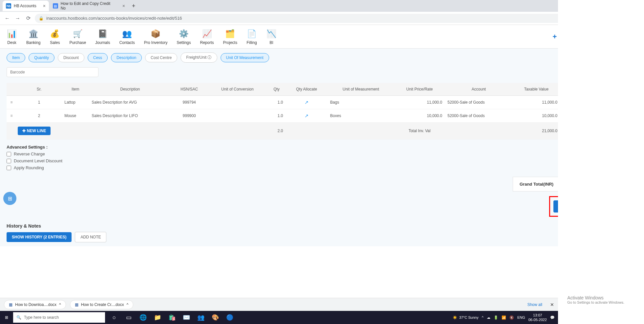 The width and height of the screenshot is (644, 324). What do you see at coordinates (322, 18) in the screenshot?
I see `browser-address-bar: ← → ⟳ 🔒 inaccounts.hostbooks.com/account…` at bounding box center [322, 18].